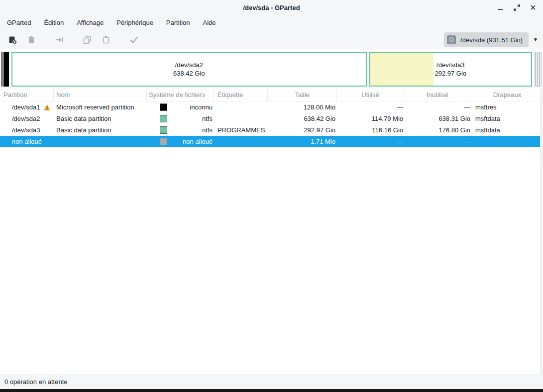 The height and width of the screenshot is (392, 543). What do you see at coordinates (54, 23) in the screenshot?
I see `menu-edition: Édition` at bounding box center [54, 23].